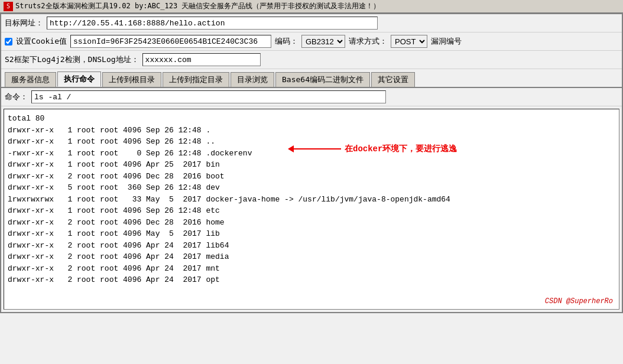 This screenshot has width=623, height=364. What do you see at coordinates (202, 60) in the screenshot?
I see `dns-input` at bounding box center [202, 60].